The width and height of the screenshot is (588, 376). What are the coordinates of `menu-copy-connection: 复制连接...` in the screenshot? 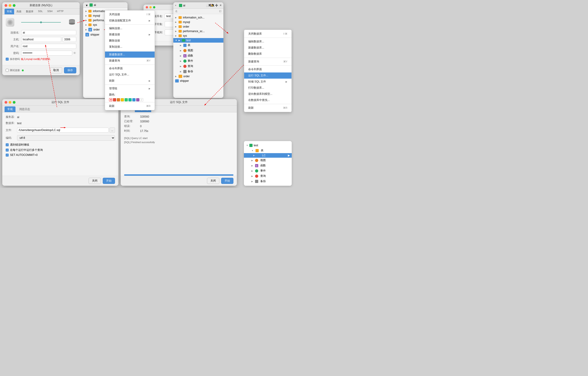 It's located at (130, 47).